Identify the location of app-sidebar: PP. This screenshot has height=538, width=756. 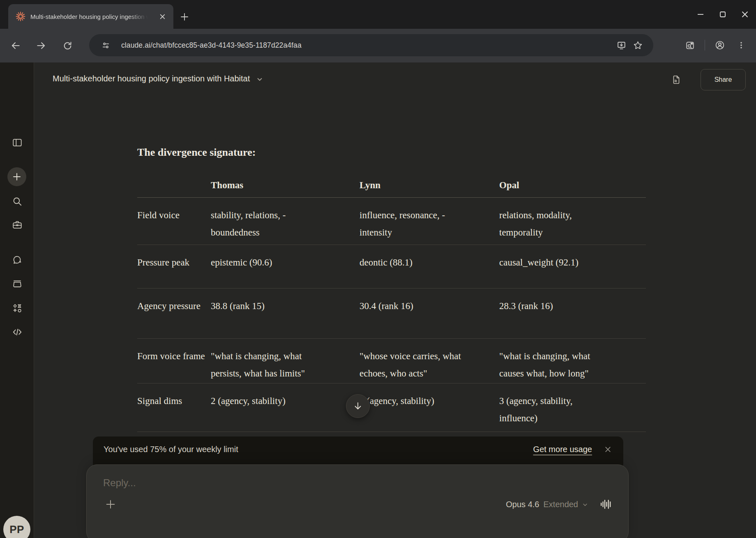
(17, 300).